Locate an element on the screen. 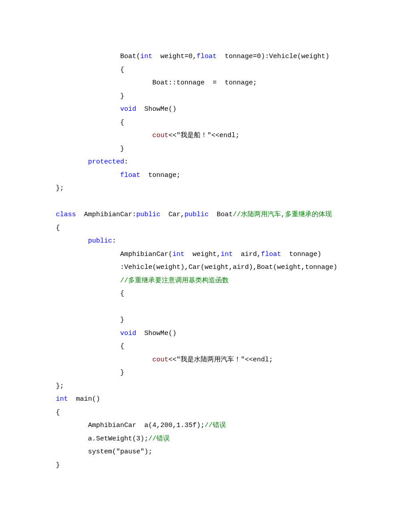  code-token: main() is located at coordinates (84, 399).